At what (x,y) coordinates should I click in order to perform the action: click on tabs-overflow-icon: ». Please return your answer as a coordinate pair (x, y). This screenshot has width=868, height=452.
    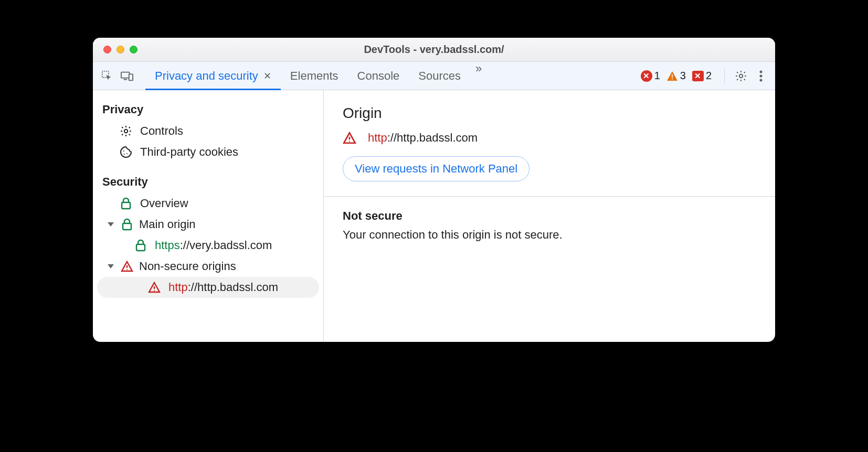
    Looking at the image, I should click on (479, 76).